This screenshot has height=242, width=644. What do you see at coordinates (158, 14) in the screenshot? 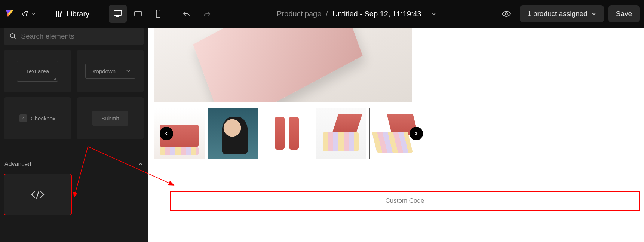
I see `mobile-icon` at bounding box center [158, 14].